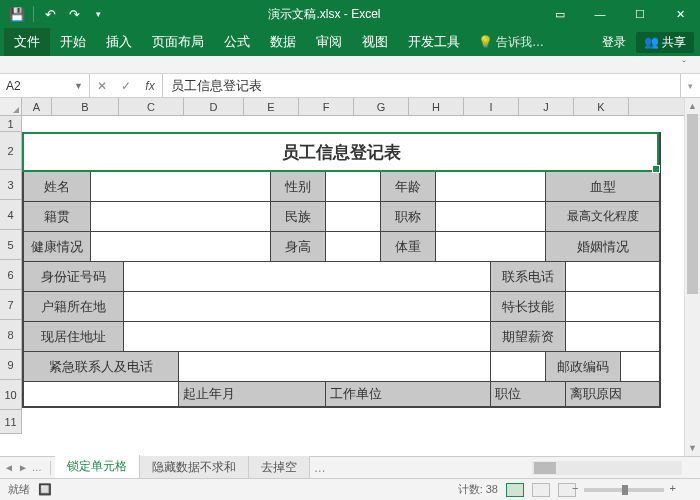  Describe the element at coordinates (74, 337) in the screenshot. I see `label-addr: 现居住地址` at that location.